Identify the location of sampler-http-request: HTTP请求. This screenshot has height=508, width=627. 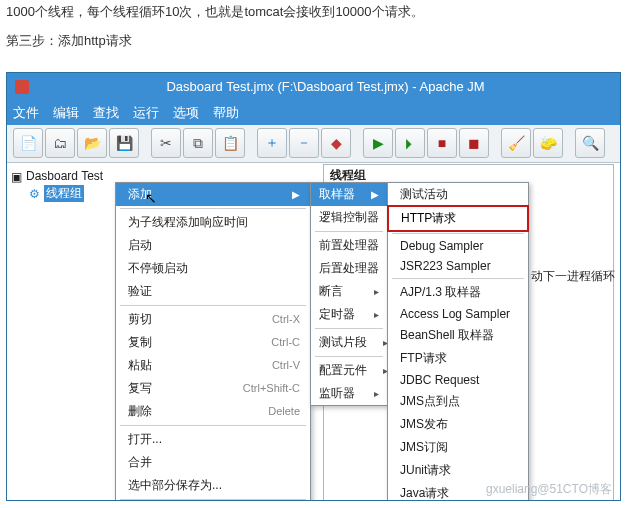
(458, 218).